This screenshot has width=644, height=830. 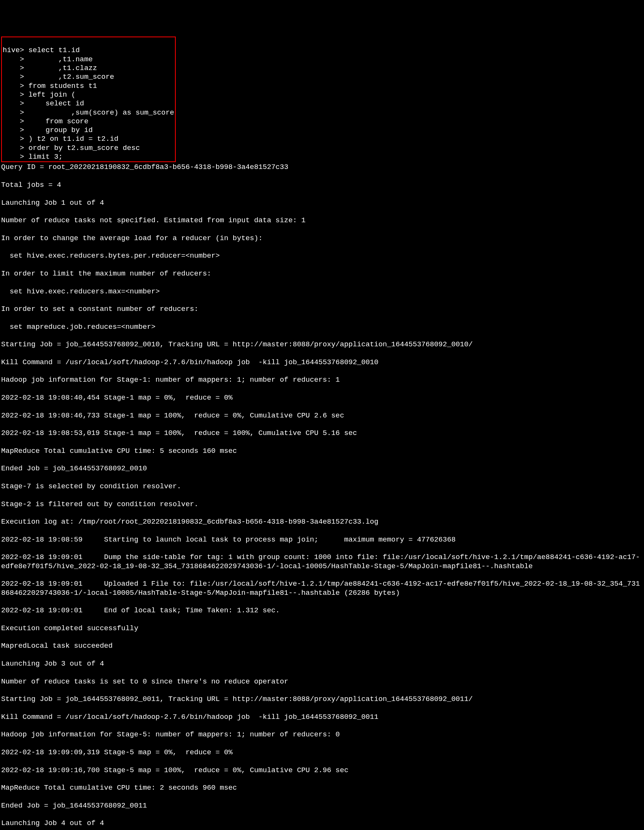 What do you see at coordinates (322, 486) in the screenshot?
I see `log-line: Stage-7 is selected by condition resolve…` at bounding box center [322, 486].